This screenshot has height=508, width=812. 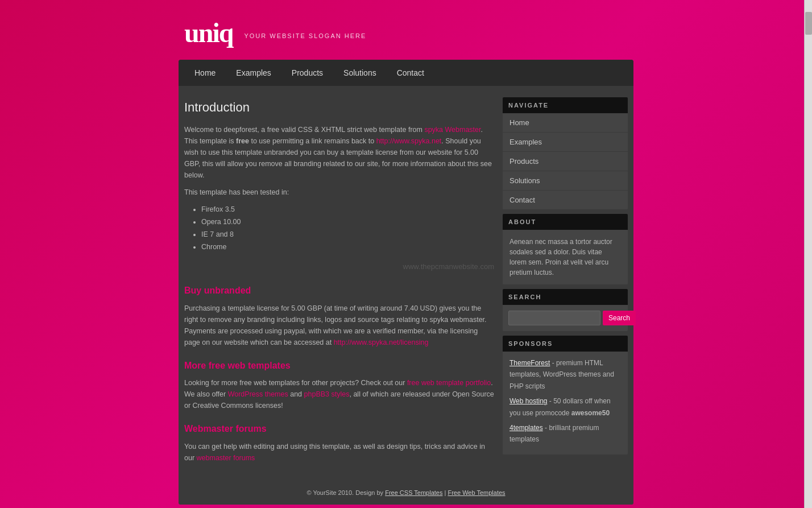 What do you see at coordinates (565, 154) in the screenshot?
I see `navigate-section: NAVIGATE Home Examples Products Solution…` at bounding box center [565, 154].